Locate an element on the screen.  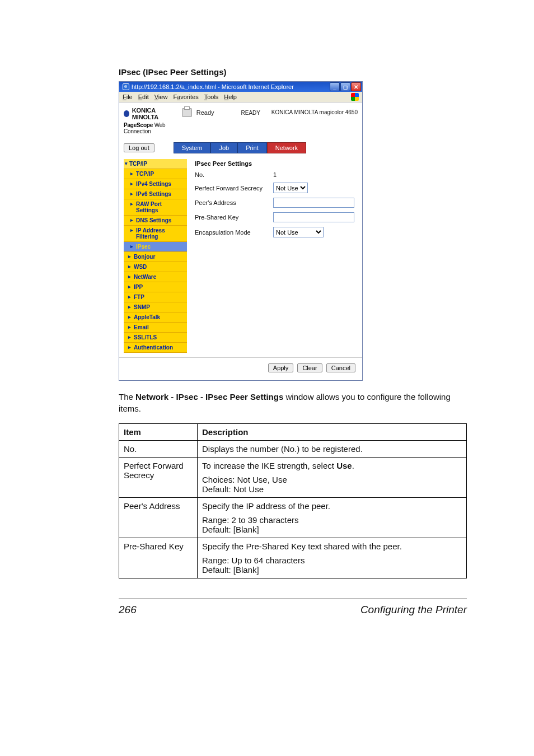
sidebar-item-wsd: WSD is located at coordinates (156, 267).